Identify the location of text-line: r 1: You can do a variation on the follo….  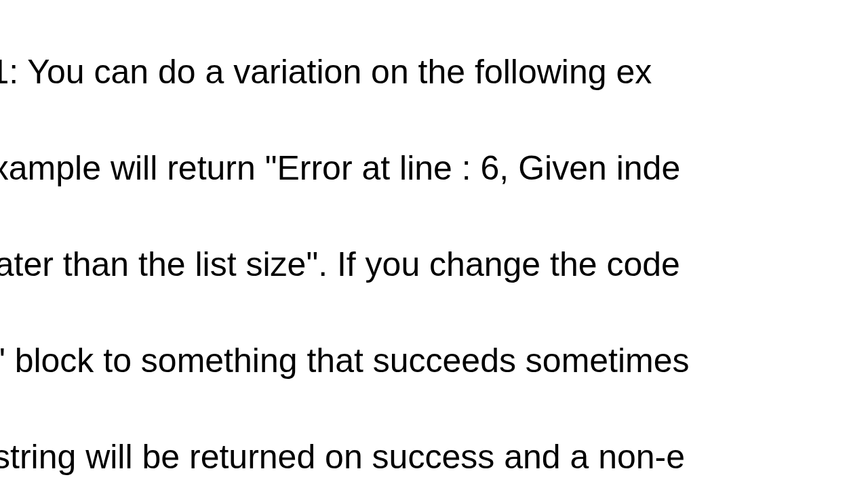
(434, 72).